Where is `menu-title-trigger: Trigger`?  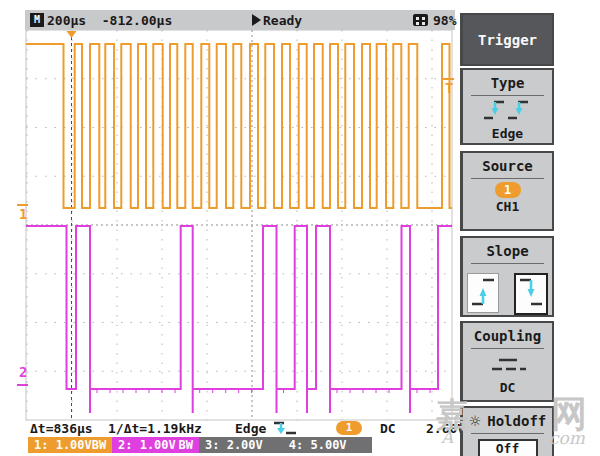 menu-title-trigger: Trigger is located at coordinates (507, 40).